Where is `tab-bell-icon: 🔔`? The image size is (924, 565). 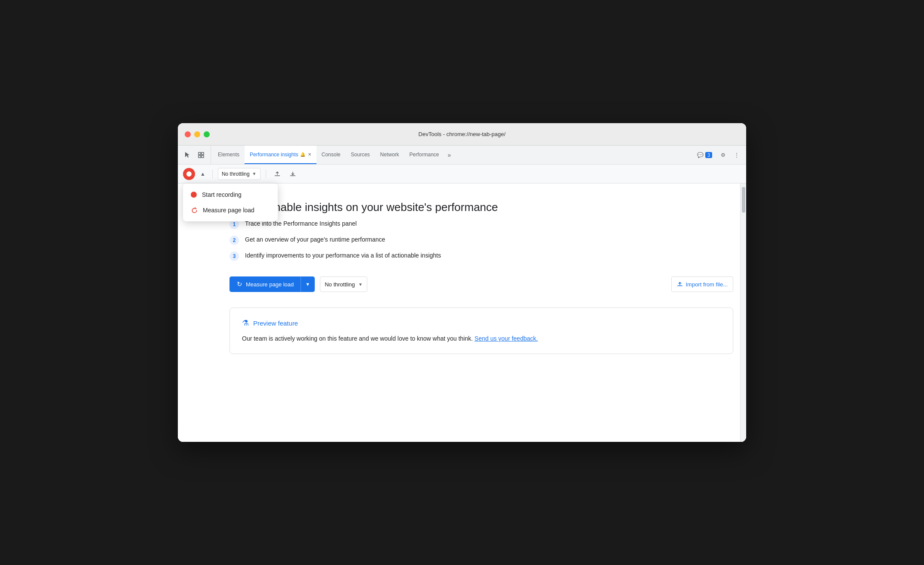 tab-bell-icon: 🔔 is located at coordinates (303, 154).